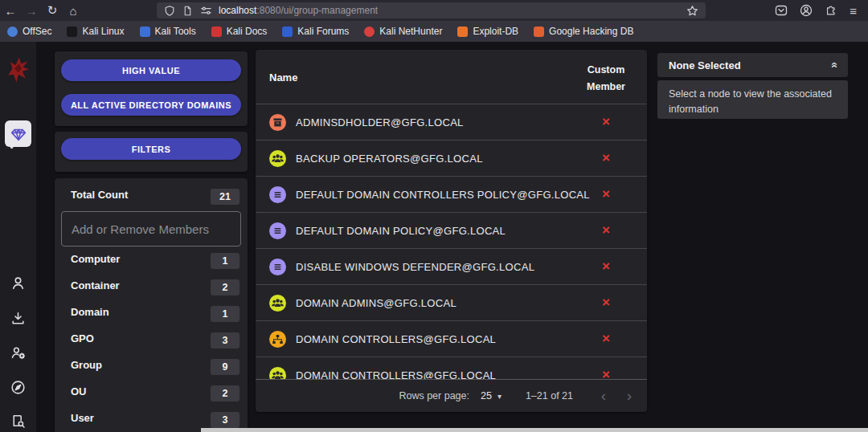  Describe the element at coordinates (443, 194) in the screenshot. I see `member-name: DEFAULT DOMAIN CONTROLLERS POLICY@GFG.LO…` at that location.